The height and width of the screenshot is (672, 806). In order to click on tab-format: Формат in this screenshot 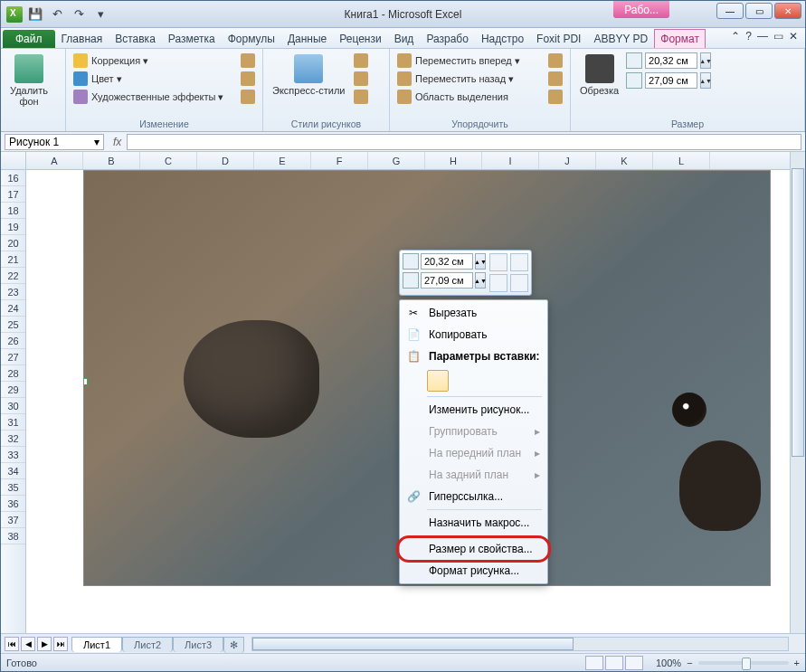, I will do `click(680, 38)`.